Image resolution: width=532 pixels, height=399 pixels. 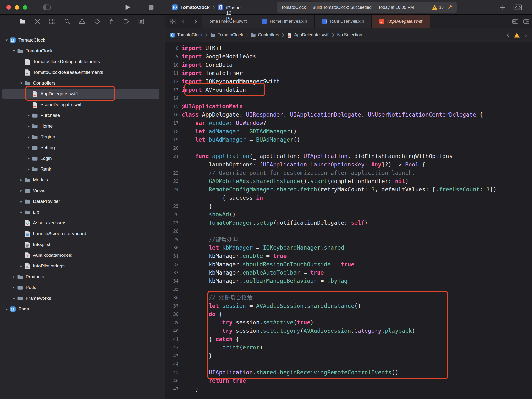 I want to click on code-line: 45 UIApplication.shared.beginReceivingRe…, so click(x=349, y=372).